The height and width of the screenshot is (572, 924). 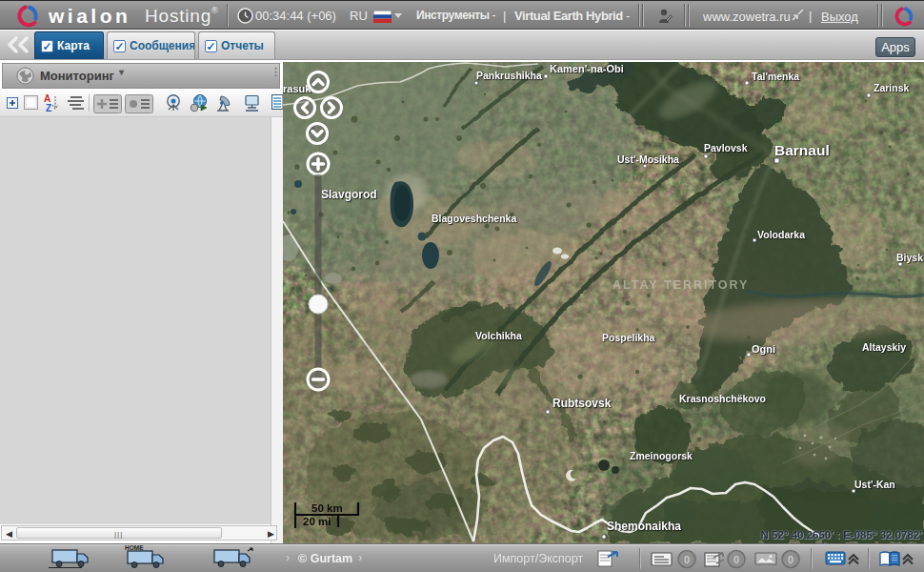 I want to click on svg-text: Volodarka, so click(x=781, y=235).